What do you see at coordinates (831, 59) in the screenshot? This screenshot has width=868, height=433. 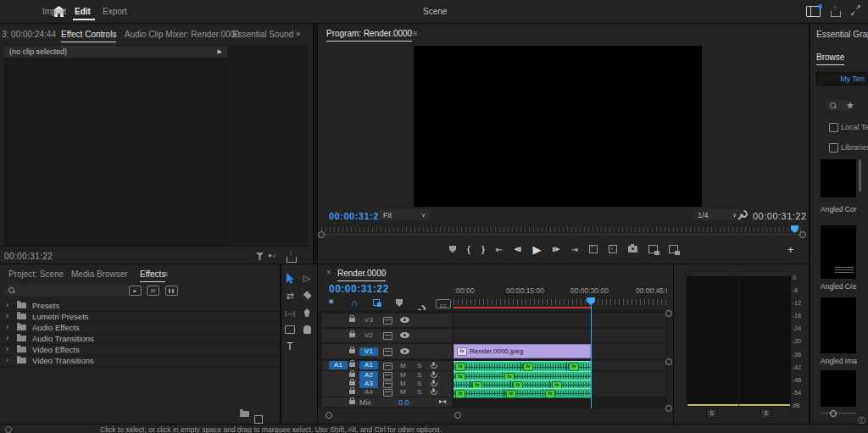 I see `tab-browse: Browse` at bounding box center [831, 59].